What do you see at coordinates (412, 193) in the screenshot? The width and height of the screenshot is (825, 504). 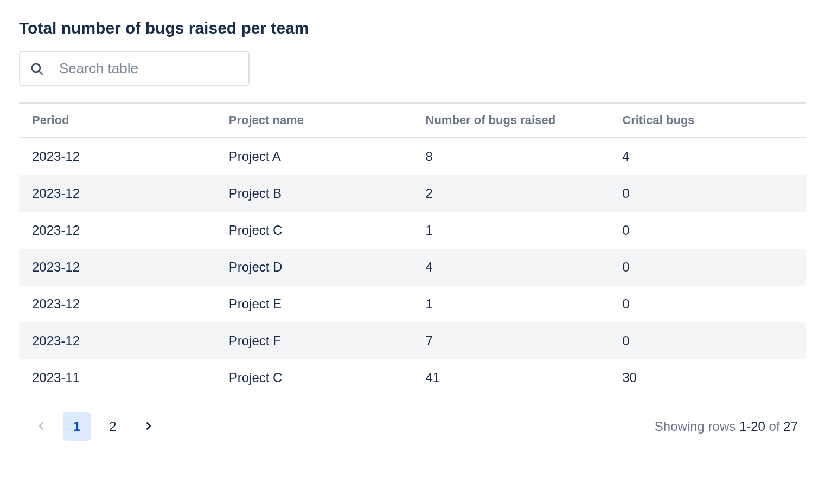 I see `table-row: 2023-12Project B20` at bounding box center [412, 193].